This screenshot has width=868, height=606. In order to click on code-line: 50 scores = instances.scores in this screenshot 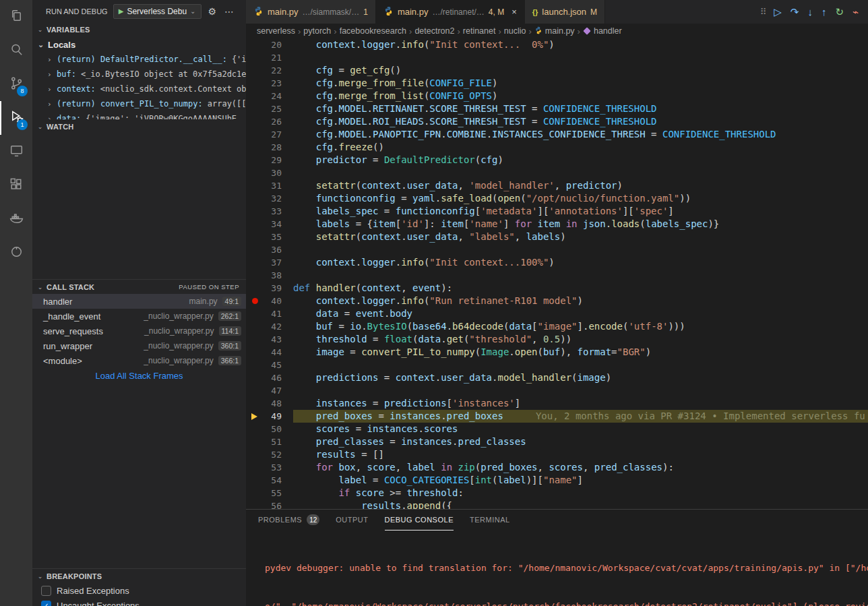, I will do `click(557, 429)`.